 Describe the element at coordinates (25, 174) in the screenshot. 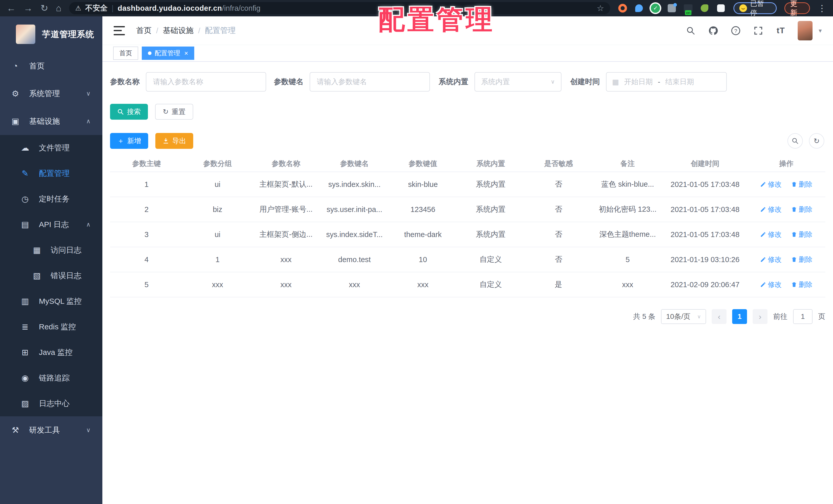

I see `edit-icon: ✎` at that location.